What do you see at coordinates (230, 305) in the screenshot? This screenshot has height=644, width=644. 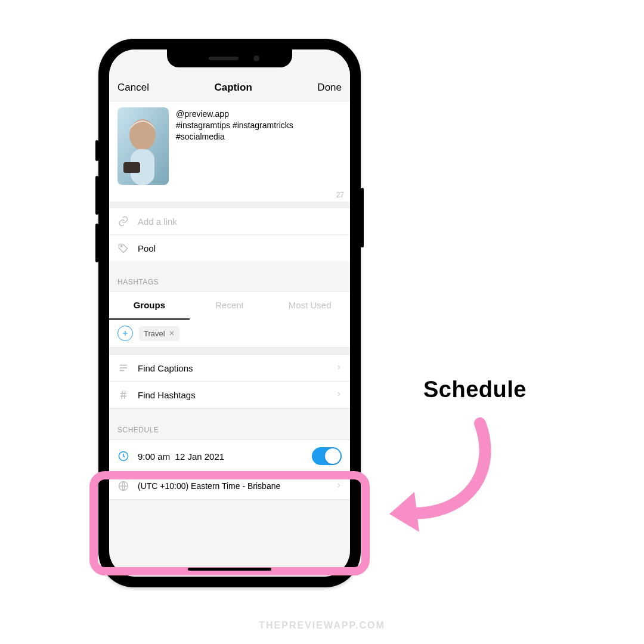 I see `tab-recent: Recent` at bounding box center [230, 305].